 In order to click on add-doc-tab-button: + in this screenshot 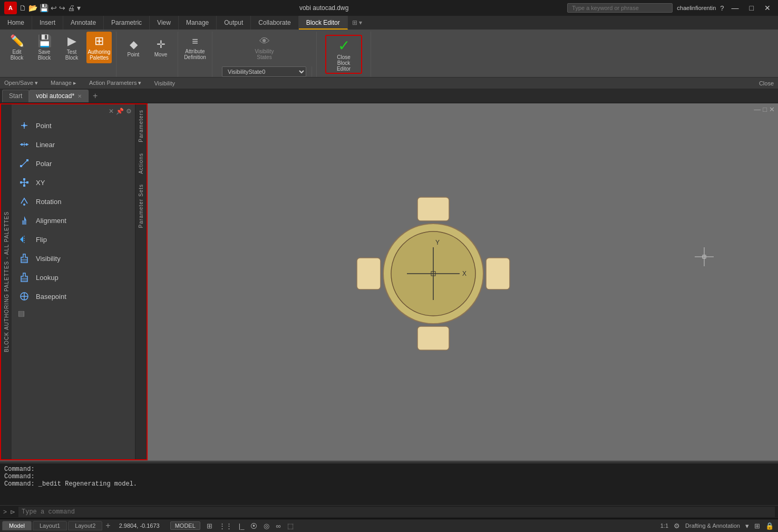, I will do `click(95, 96)`.